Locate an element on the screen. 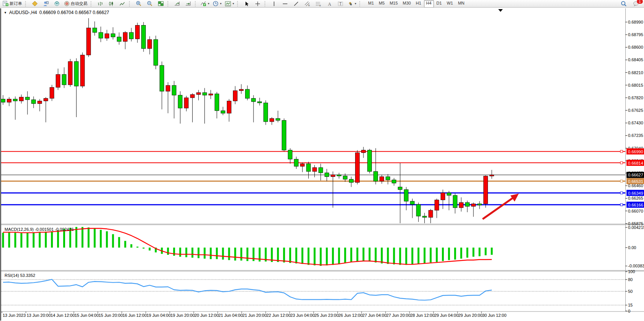 The width and height of the screenshot is (644, 321). horizontal-line-button is located at coordinates (285, 4).